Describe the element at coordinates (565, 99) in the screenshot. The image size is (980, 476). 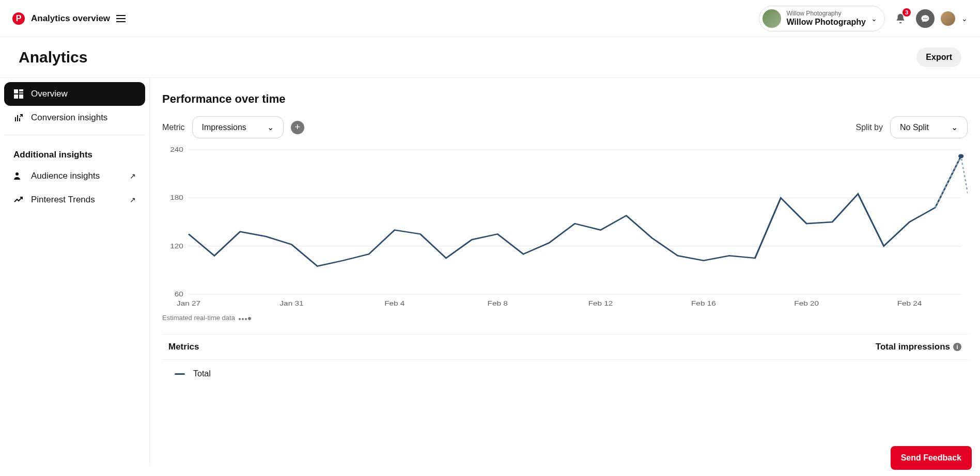
I see `performance-heading: Performance over time` at that location.